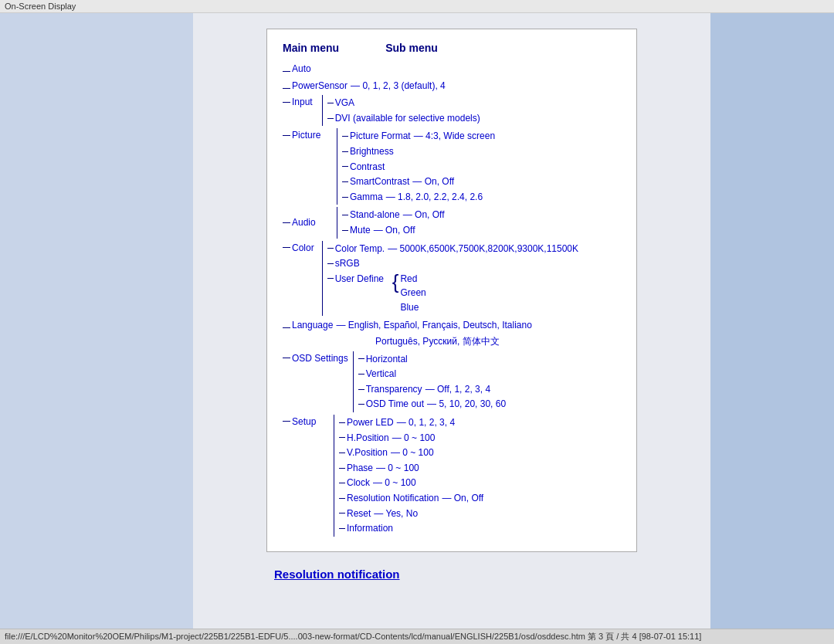 The width and height of the screenshot is (834, 644). I want to click on main-menu-label: Main menu, so click(310, 48).